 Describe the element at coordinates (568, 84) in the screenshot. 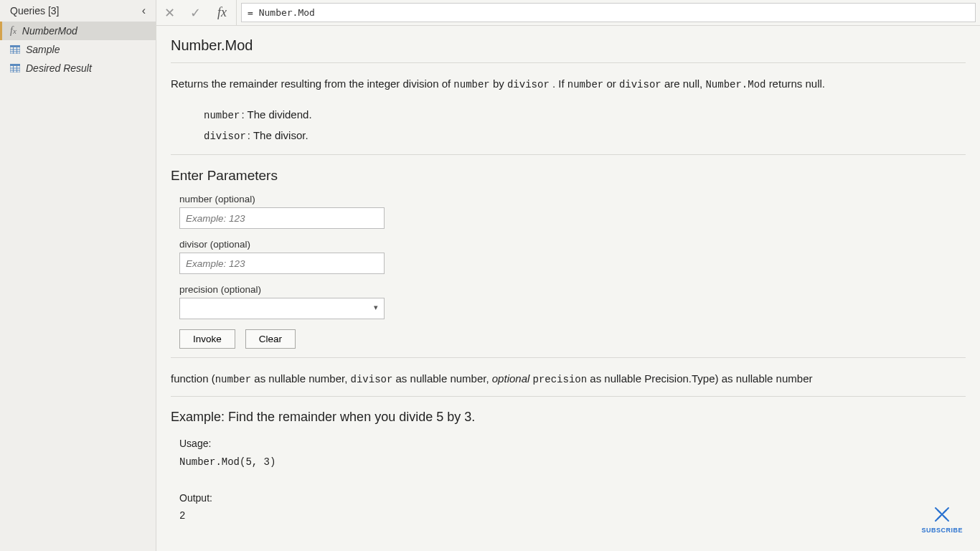

I see `function-description: Returns the remainder resulting from the…` at that location.